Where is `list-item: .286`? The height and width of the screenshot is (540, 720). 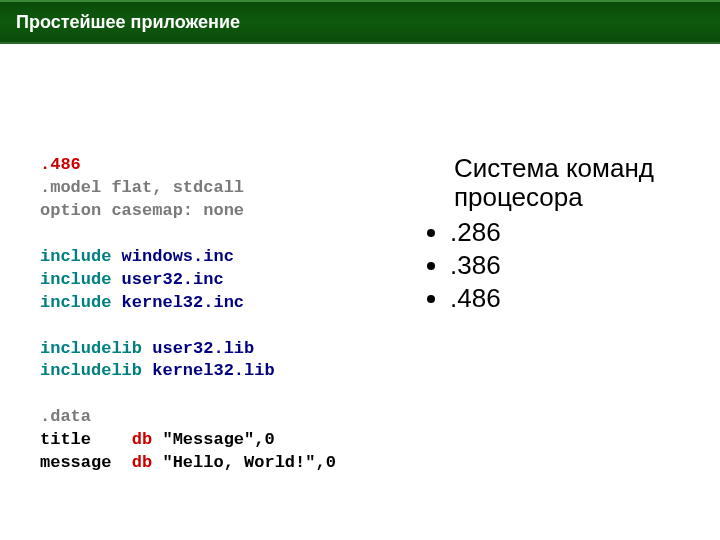 list-item: .286 is located at coordinates (570, 232).